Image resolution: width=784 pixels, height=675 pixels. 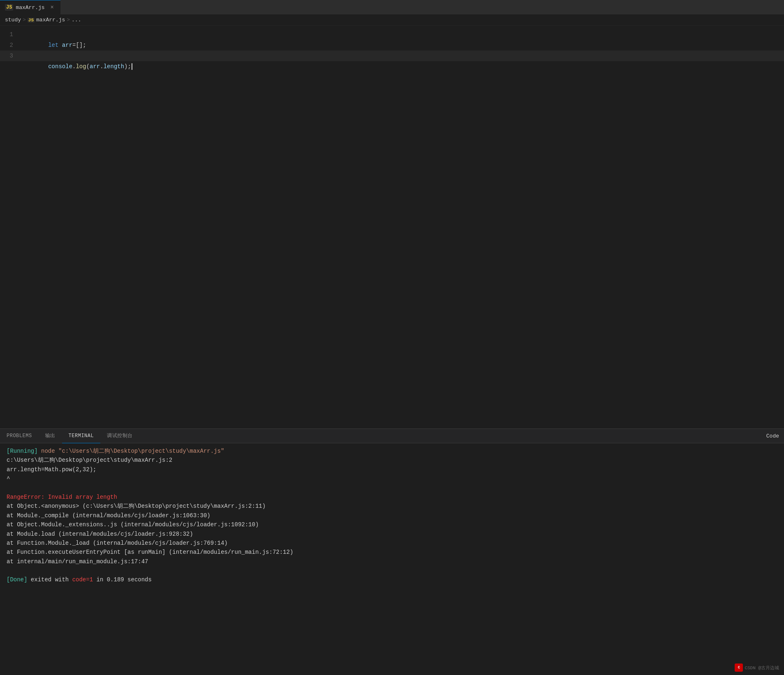 What do you see at coordinates (81, 436) in the screenshot?
I see `tab-terminal: TERMINAL` at bounding box center [81, 436].